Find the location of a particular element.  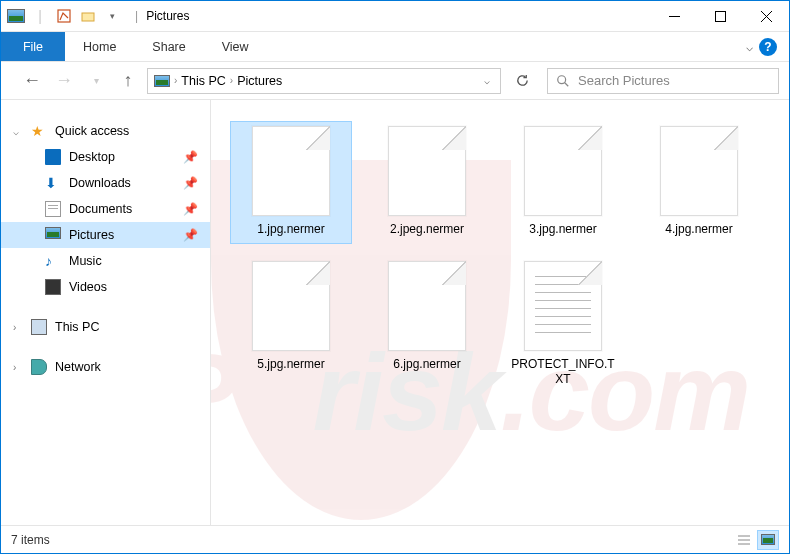

view-mode-switcher is located at coordinates (756, 540).